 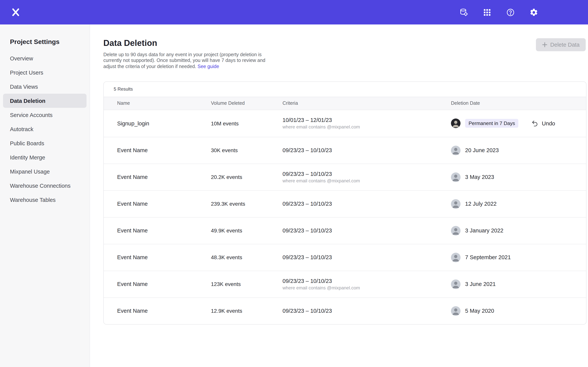 I want to click on deletion-date: 12 July 2022, so click(x=481, y=204).